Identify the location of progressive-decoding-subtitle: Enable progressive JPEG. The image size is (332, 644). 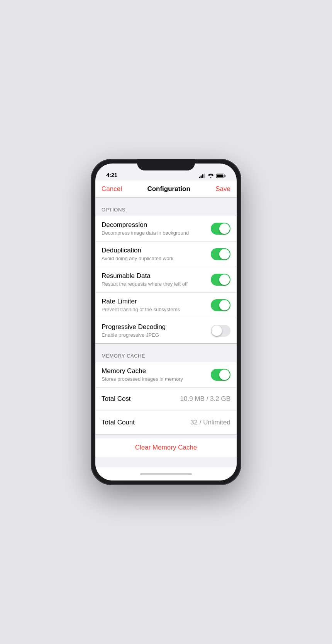
(154, 336).